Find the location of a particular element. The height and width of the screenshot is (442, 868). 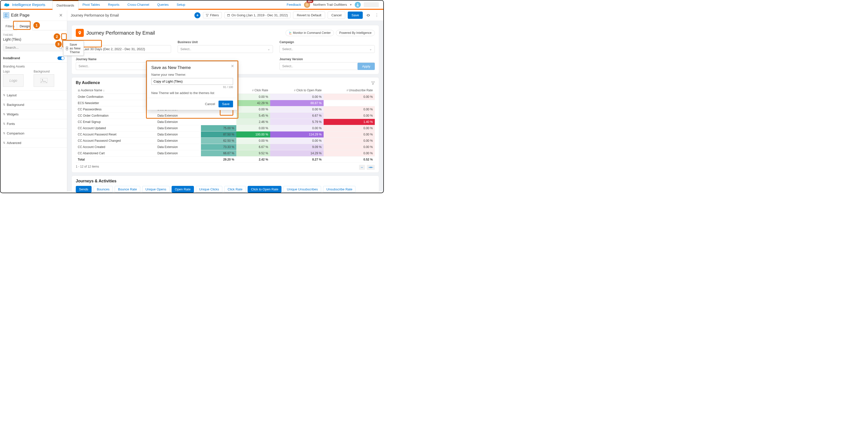

top-tabs: DashboardsPivot TablesReportsCross-Chann… is located at coordinates (121, 5).